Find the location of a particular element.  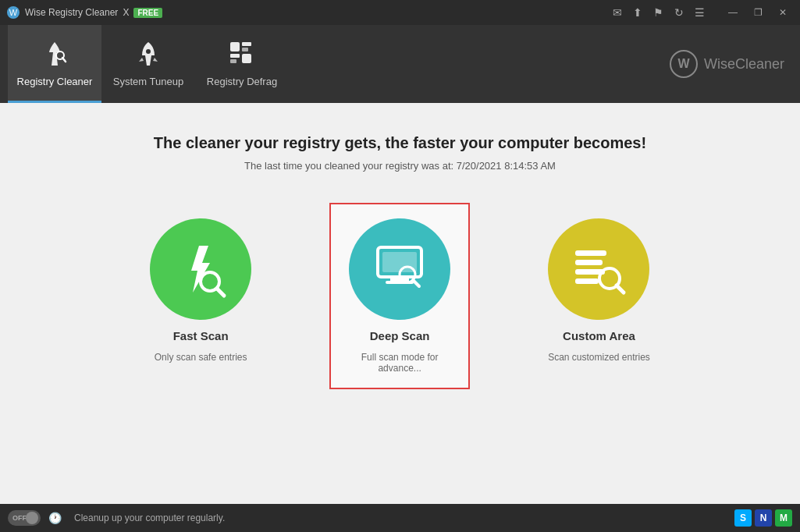

fast-scan-option: Fast Scan Only scan safe entries is located at coordinates (201, 290).